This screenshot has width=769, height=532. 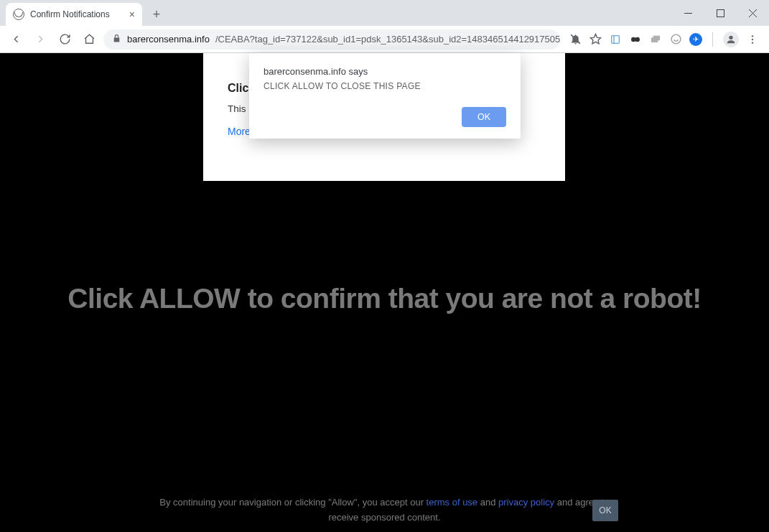 I want to click on window-maximize-button, so click(x=721, y=13).